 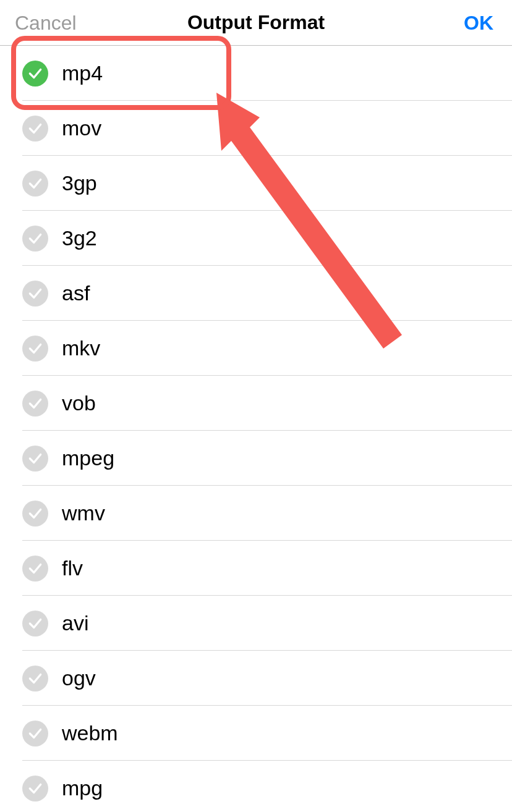 I want to click on ok-button: OK, so click(x=479, y=22).